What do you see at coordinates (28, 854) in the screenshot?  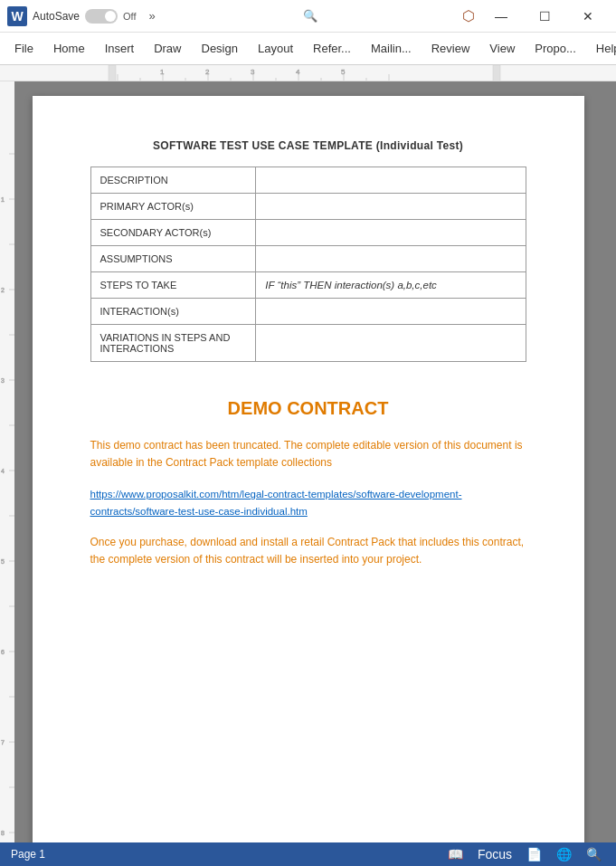 I see `page-number: Page 1` at bounding box center [28, 854].